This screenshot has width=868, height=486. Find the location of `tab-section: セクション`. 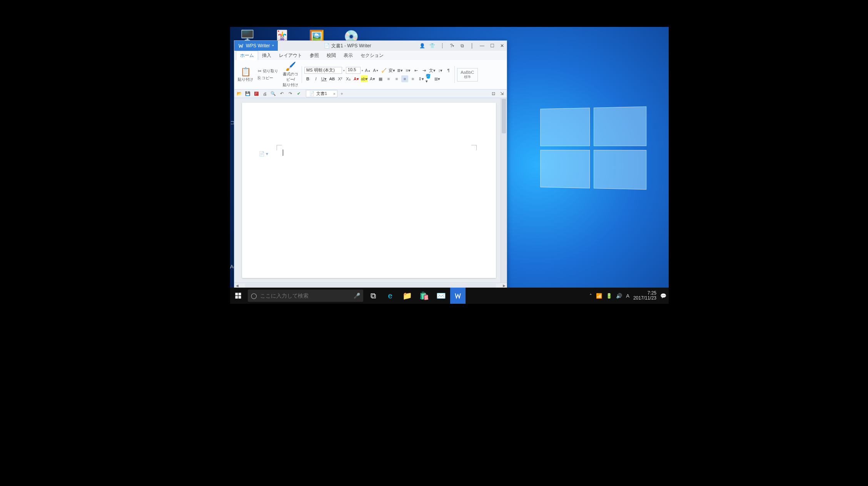

tab-section: セクション is located at coordinates (372, 55).